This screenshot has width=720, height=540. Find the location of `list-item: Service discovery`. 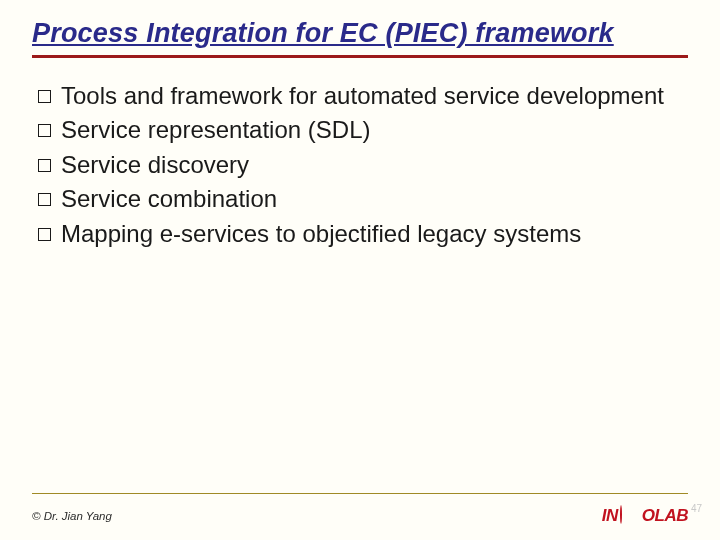

list-item: Service discovery is located at coordinates (363, 165).